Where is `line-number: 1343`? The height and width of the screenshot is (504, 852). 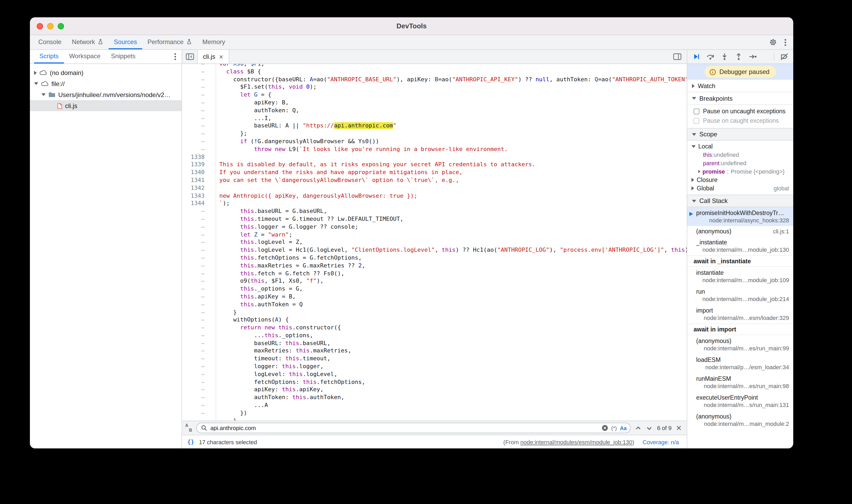
line-number: 1343 is located at coordinates (199, 196).